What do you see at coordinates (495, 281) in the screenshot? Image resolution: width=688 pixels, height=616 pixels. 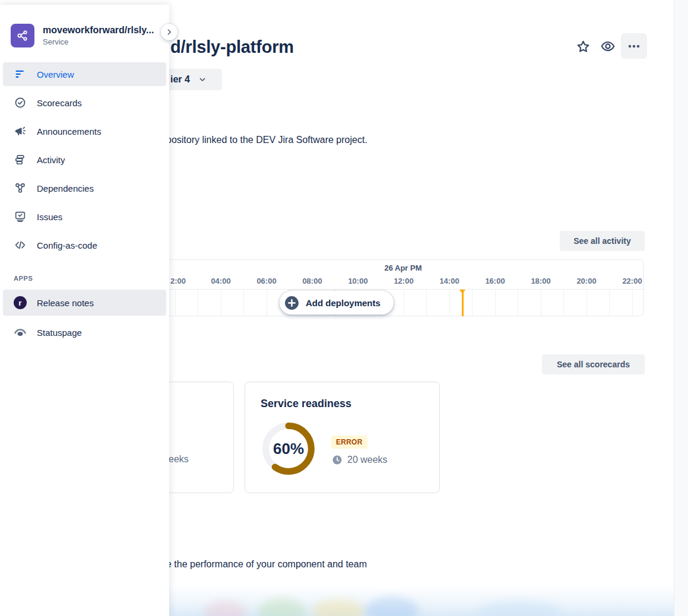 I see `timeline-tick: 16:00` at bounding box center [495, 281].